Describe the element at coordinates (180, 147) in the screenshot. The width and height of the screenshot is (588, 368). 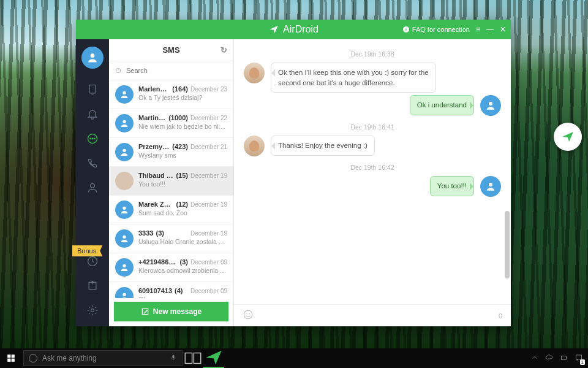
I see `thread-count: (423)` at that location.